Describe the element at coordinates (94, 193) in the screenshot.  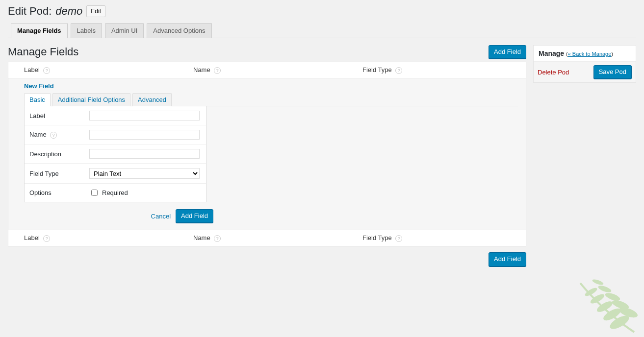
I see `required-checkbox` at that location.